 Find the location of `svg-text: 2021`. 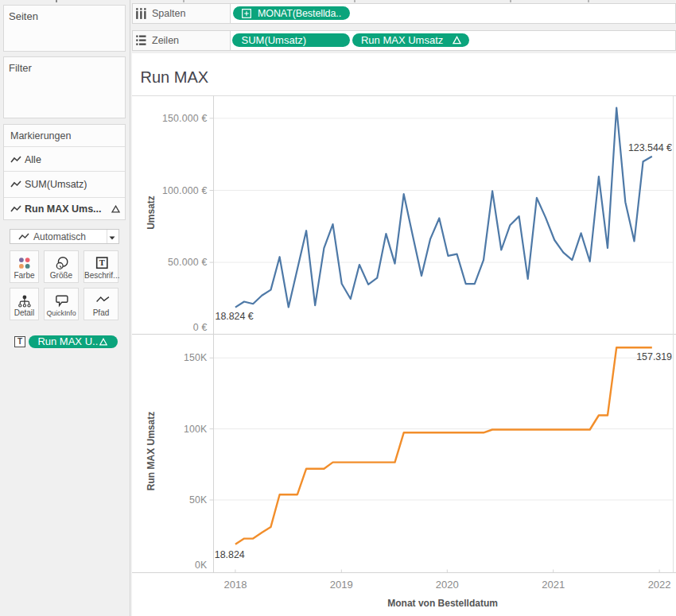

svg-text: 2021 is located at coordinates (554, 585).